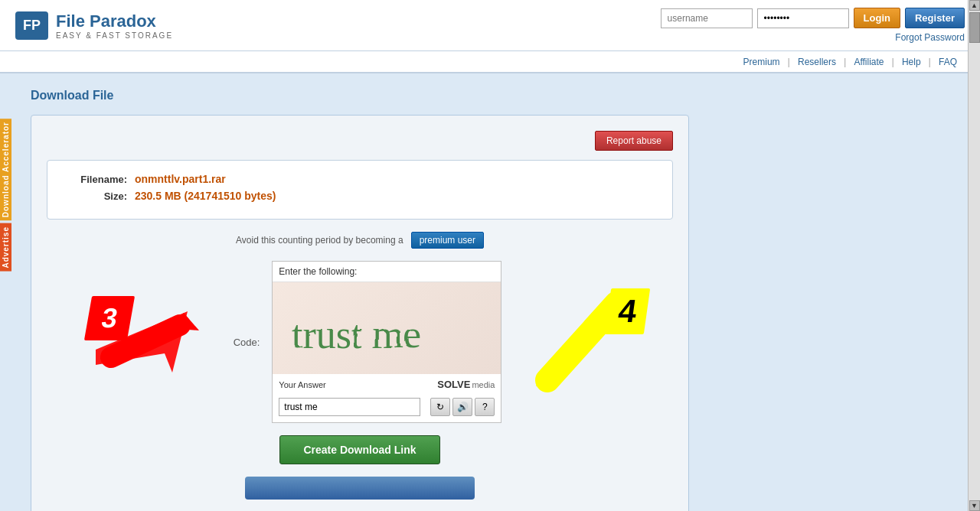 Image resolution: width=980 pixels, height=511 pixels. Describe the element at coordinates (490, 26) in the screenshot. I see `header: FP File Paradox EASY & FAST STORAGE Logi…` at that location.